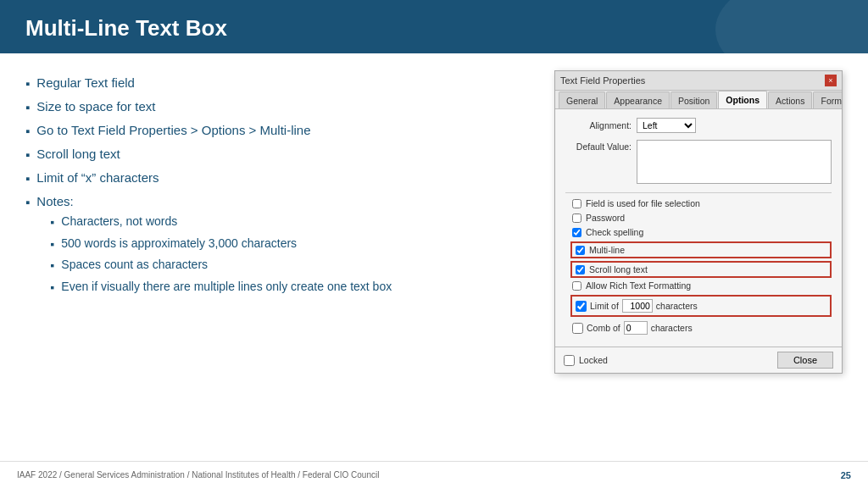  What do you see at coordinates (702, 203) in the screenshot?
I see `file-selection-checkbox-row: Field is used for file selection` at bounding box center [702, 203].